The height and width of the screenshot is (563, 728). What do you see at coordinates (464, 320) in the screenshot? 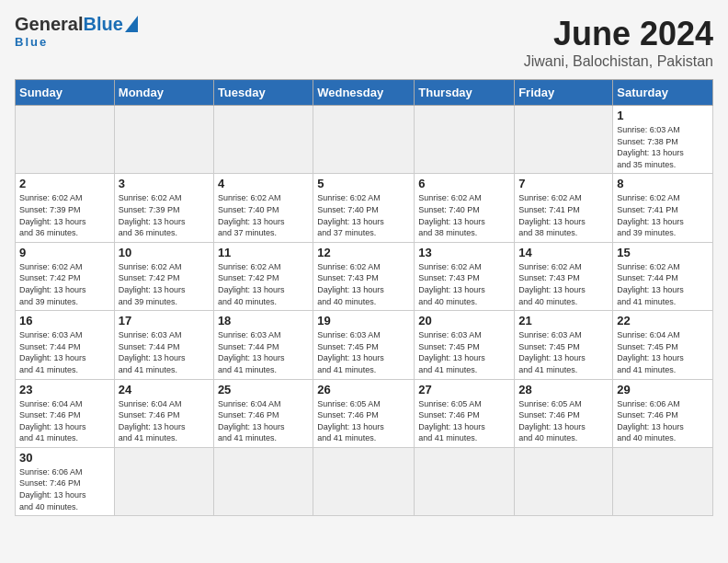
I see `day-number: 20` at bounding box center [464, 320].